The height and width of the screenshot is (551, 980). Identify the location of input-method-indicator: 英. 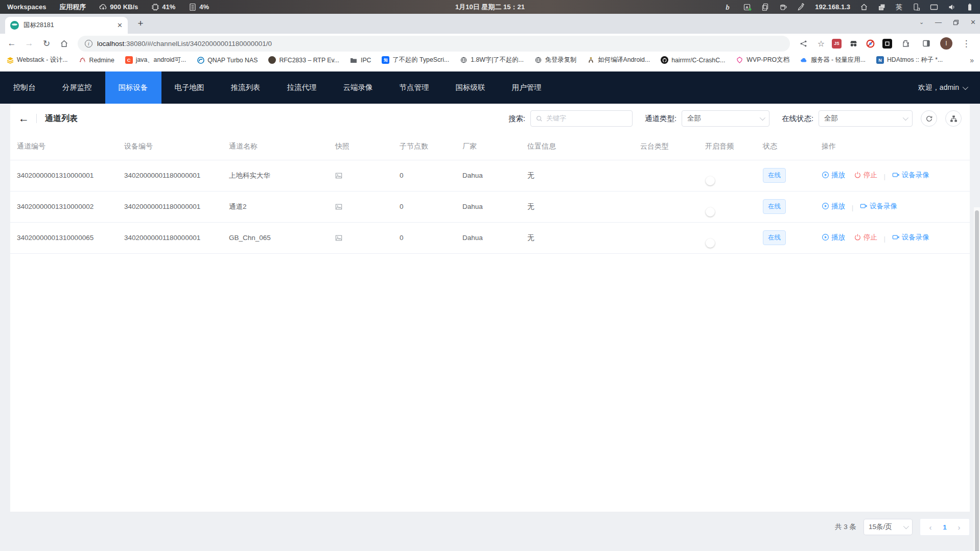
(899, 7).